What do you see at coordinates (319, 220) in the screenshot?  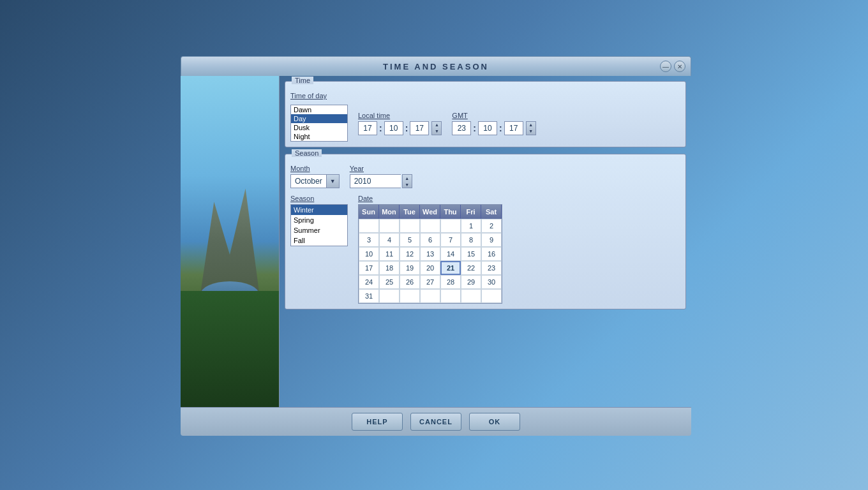 I see `season-spring: Spring` at bounding box center [319, 220].